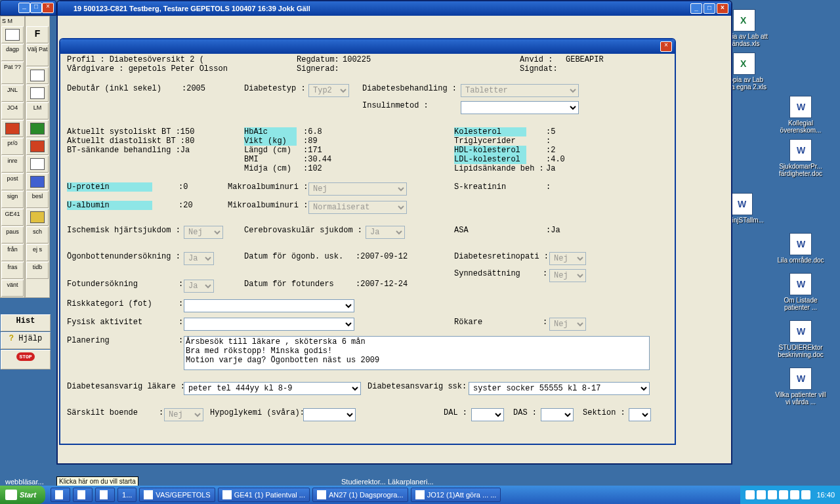  What do you see at coordinates (37, 200) in the screenshot?
I see `tb-besl: besl` at bounding box center [37, 200].